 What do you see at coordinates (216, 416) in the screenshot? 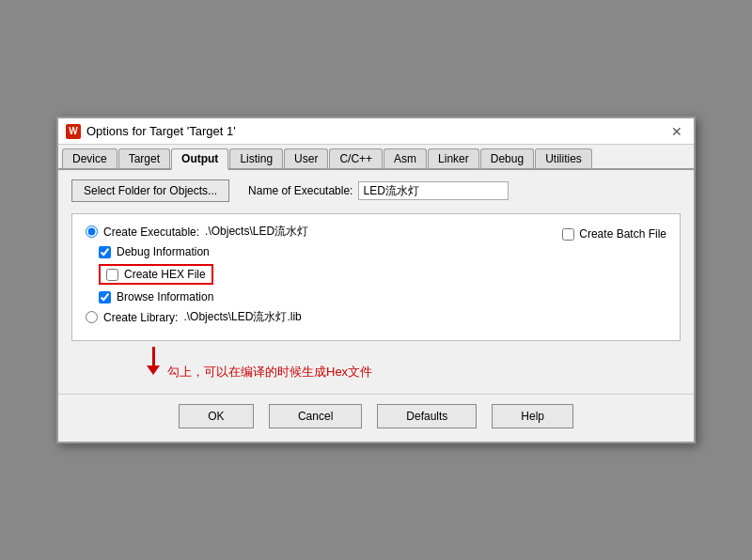
I see `ok-button: OK` at bounding box center [216, 416].